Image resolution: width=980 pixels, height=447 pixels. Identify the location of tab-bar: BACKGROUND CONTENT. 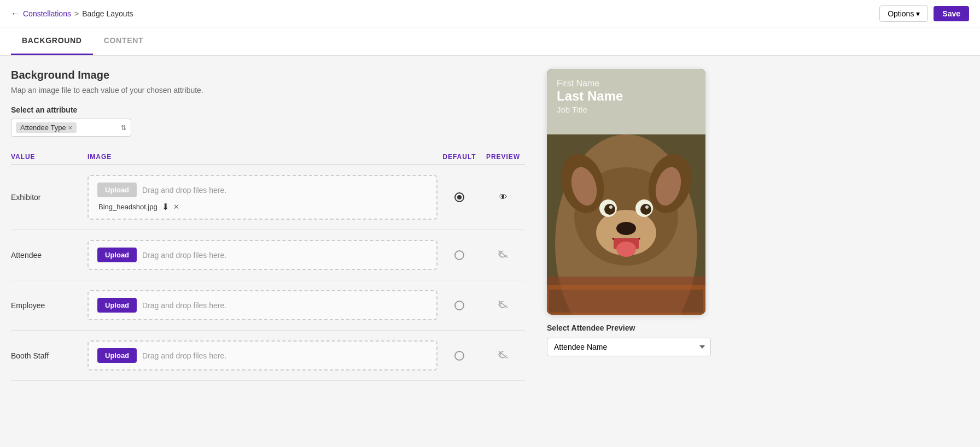
(490, 42).